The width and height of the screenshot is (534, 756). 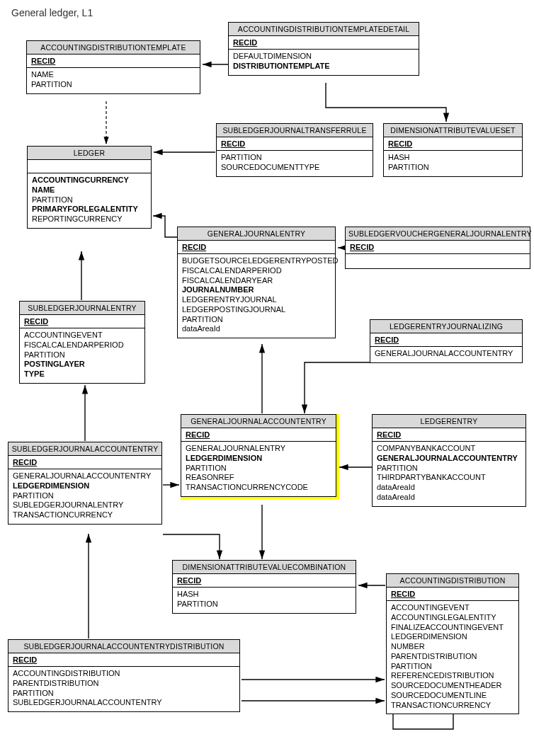 I want to click on entity-header: ACCOUNTINGDISTRIBUTIONTEMPLATE, so click(x=113, y=48).